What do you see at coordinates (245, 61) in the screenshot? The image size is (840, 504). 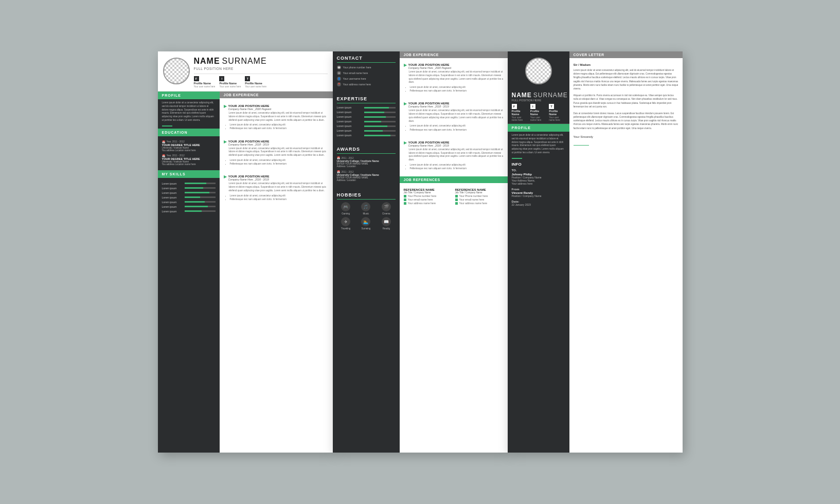 I see `name-light-1: SURNAME` at bounding box center [245, 61].